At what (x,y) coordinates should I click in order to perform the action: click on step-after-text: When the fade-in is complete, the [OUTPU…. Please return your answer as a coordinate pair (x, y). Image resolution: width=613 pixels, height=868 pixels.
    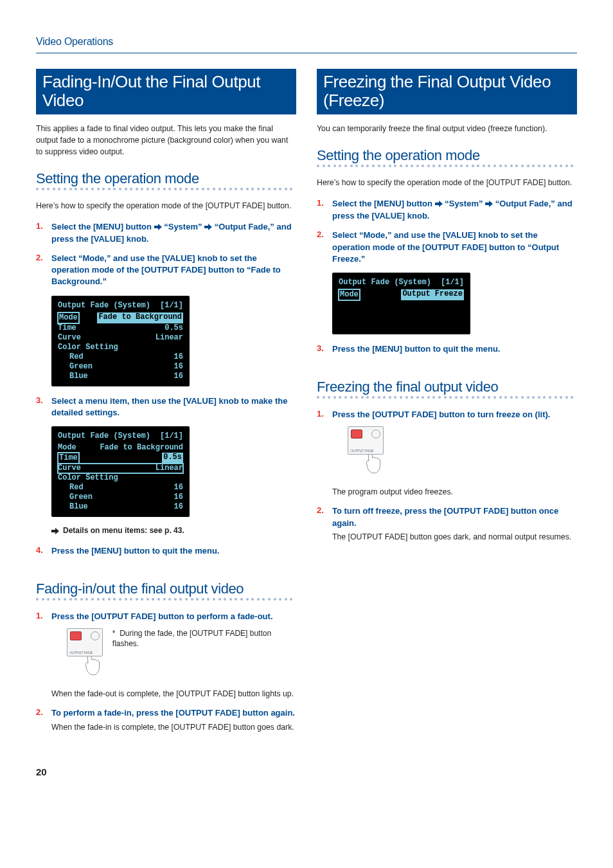
    Looking at the image, I should click on (173, 728).